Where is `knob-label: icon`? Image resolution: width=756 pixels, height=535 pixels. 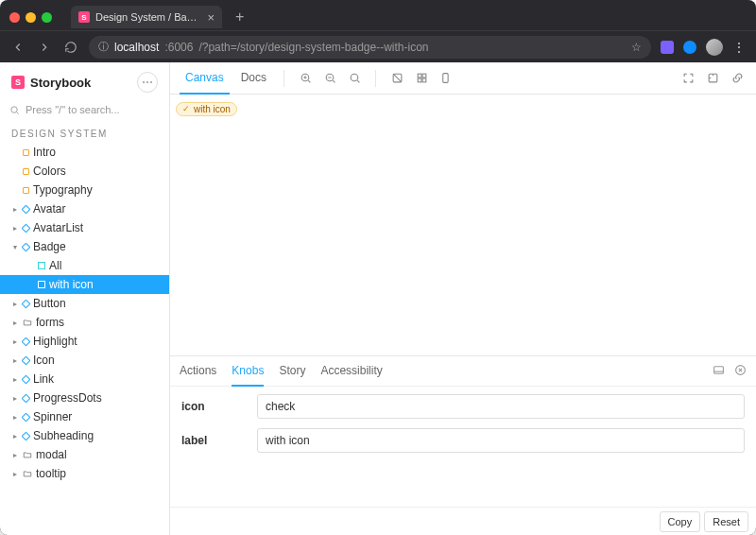 knob-label: icon is located at coordinates (215, 406).